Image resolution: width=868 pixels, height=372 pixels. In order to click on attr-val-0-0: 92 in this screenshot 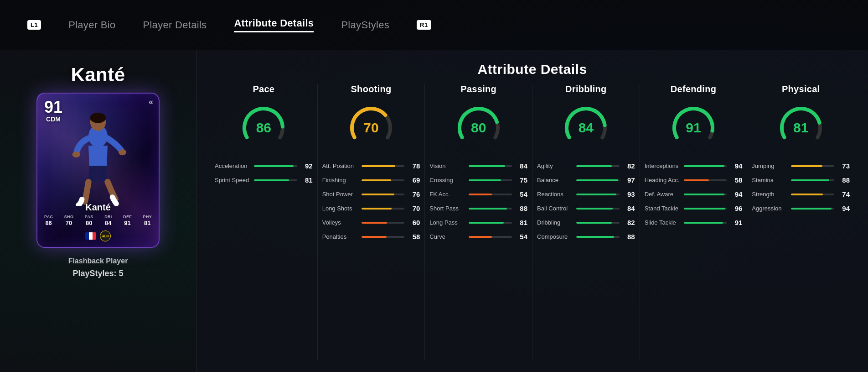, I will do `click(306, 166)`.